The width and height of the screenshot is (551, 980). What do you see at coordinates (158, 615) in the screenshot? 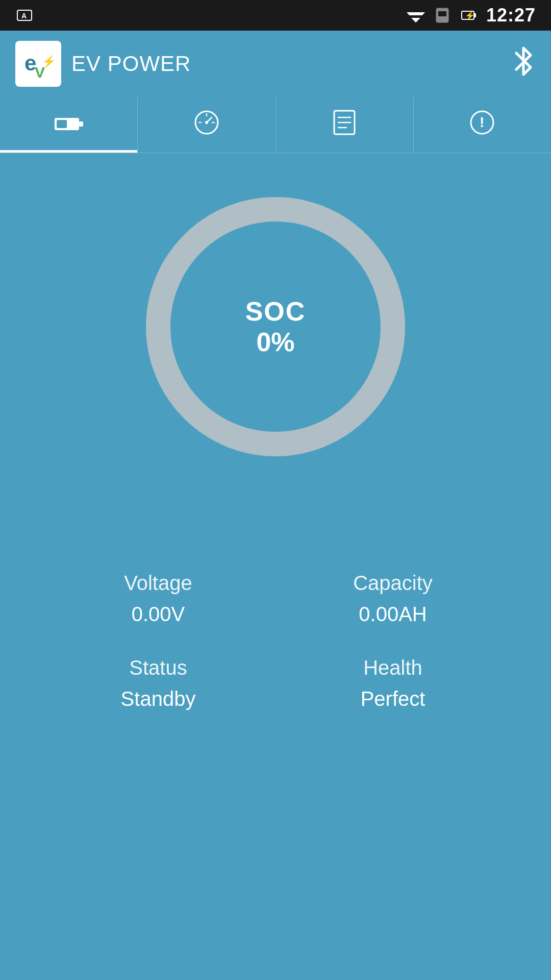
I see `voltage-value: 0.00V` at bounding box center [158, 615].